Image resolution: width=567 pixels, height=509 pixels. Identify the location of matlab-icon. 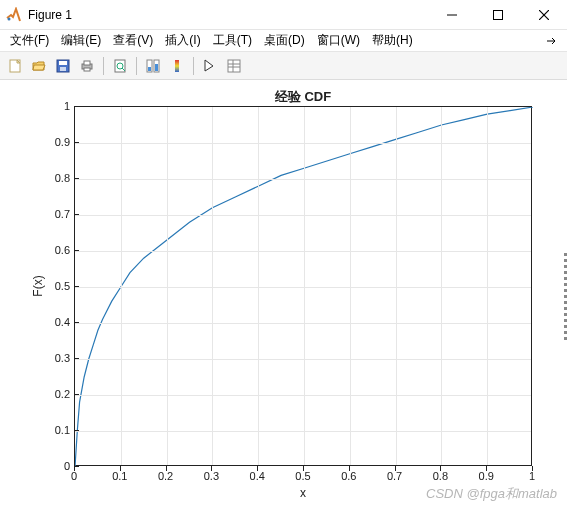
(14, 15).